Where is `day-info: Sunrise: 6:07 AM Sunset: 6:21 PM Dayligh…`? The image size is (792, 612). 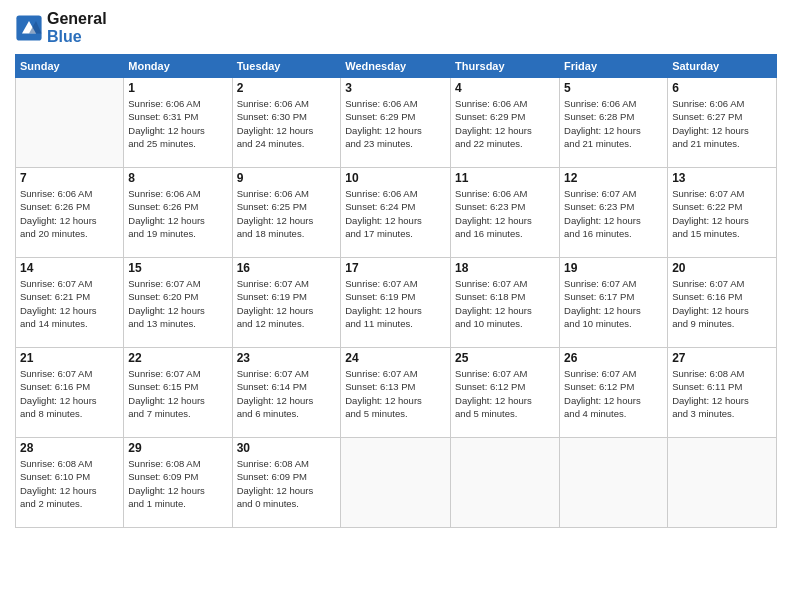 day-info: Sunrise: 6:07 AM Sunset: 6:21 PM Dayligh… is located at coordinates (70, 304).